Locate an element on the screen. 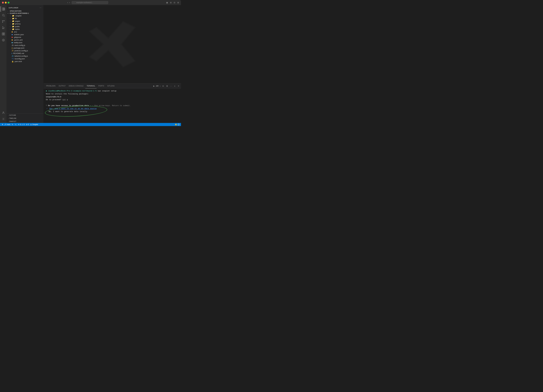 The width and height of the screenshot is (543, 392). tab-terminal: TERMINAL is located at coordinates (91, 86).